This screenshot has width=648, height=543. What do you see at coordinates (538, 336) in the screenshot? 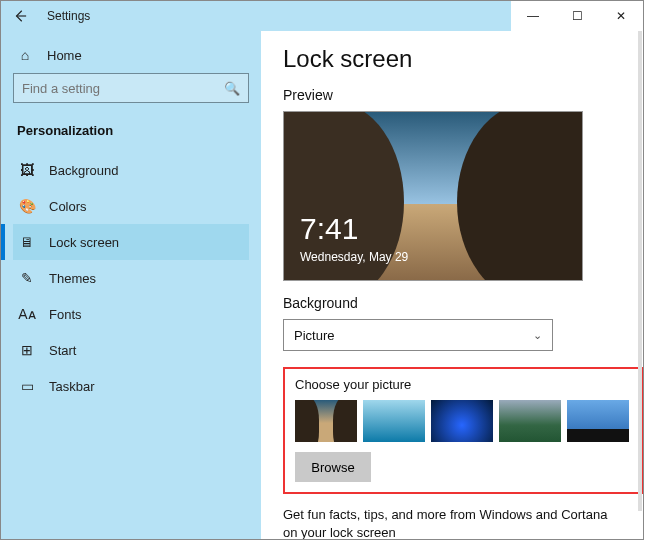
I see `chevron-down-icon: ⌄` at bounding box center [538, 336].